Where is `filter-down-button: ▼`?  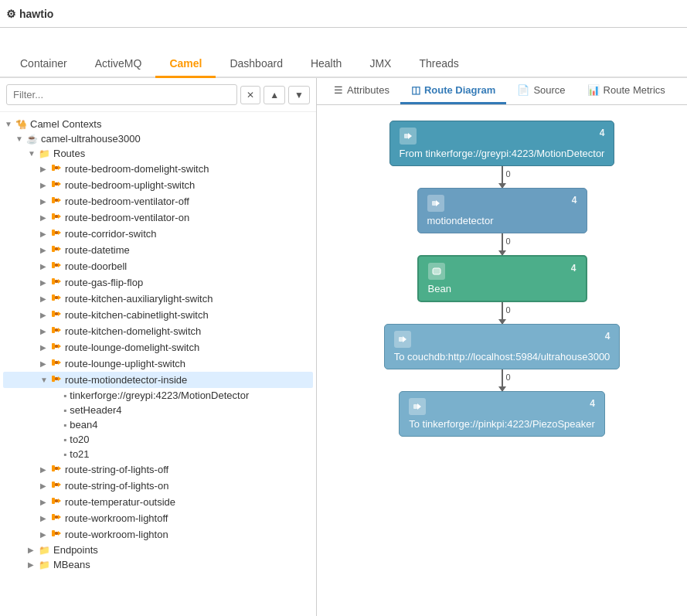 filter-down-button: ▼ is located at coordinates (299, 95).